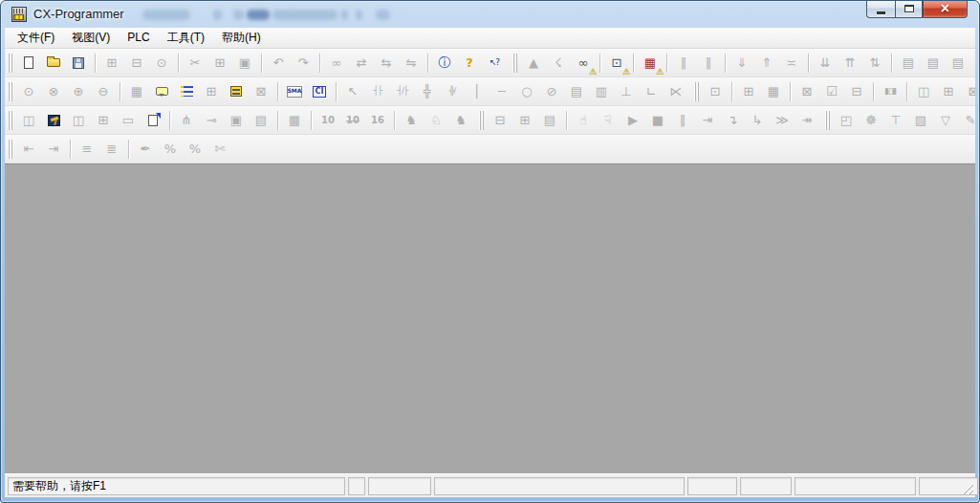 This screenshot has width=980, height=503. I want to click on maximize-button, so click(908, 10).